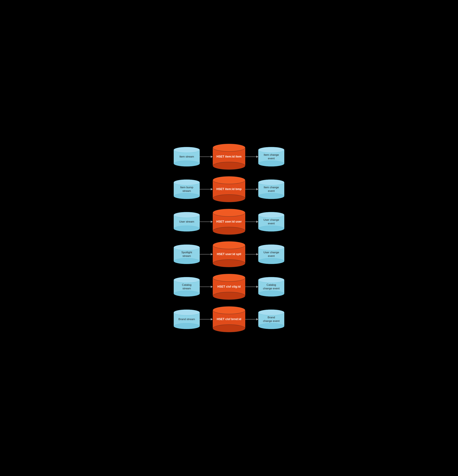  Describe the element at coordinates (271, 287) in the screenshot. I see `target-label: Catalogchange event` at that location.